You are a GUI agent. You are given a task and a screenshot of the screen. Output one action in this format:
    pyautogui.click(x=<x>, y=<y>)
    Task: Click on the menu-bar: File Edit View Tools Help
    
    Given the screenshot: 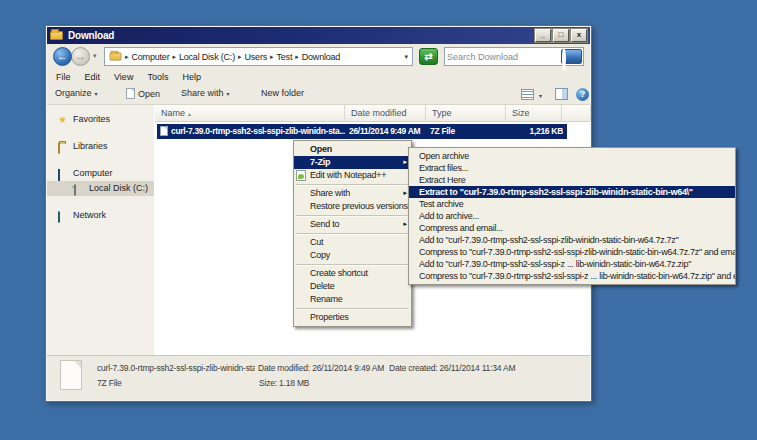 What is the action you would take?
    pyautogui.click(x=318, y=77)
    